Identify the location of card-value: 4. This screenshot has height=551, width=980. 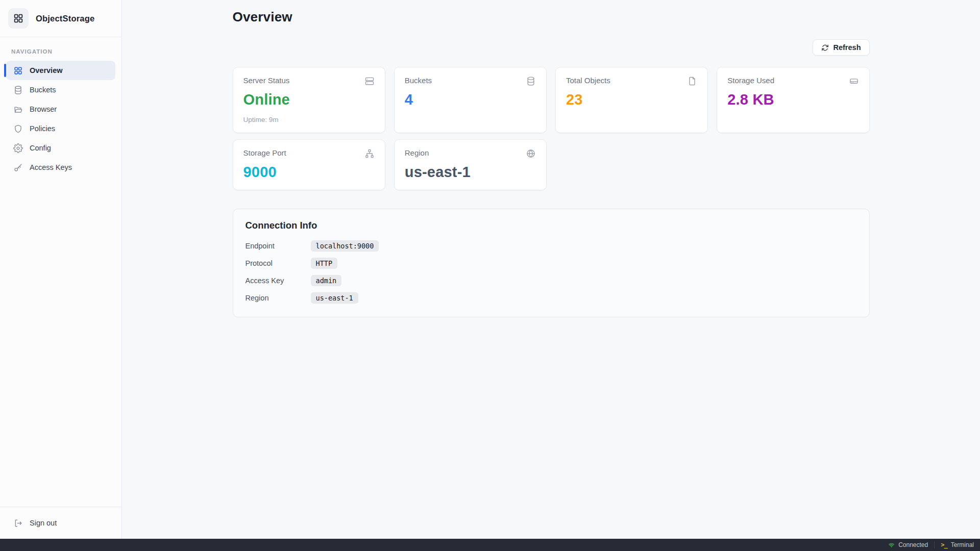
(471, 100).